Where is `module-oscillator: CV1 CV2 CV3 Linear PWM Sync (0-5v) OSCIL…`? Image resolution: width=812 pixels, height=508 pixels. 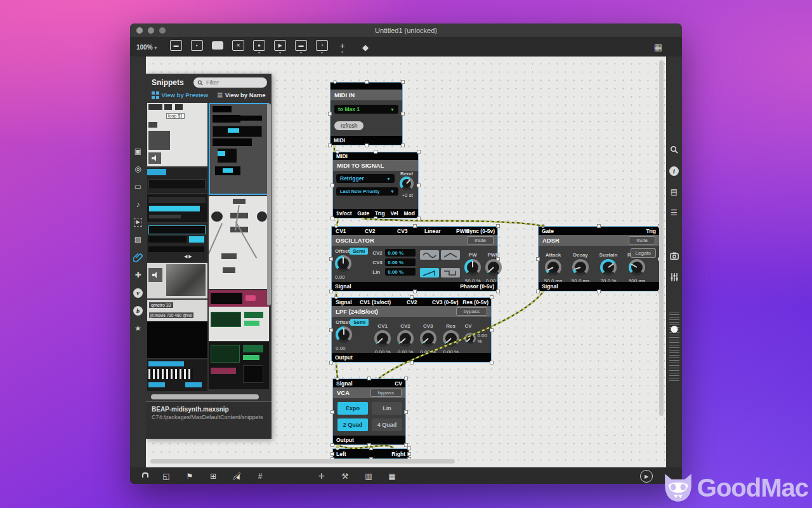 module-oscillator: CV1 CV2 CV3 Linear PWM Sync (0-5v) OSCIL… is located at coordinates (415, 259).